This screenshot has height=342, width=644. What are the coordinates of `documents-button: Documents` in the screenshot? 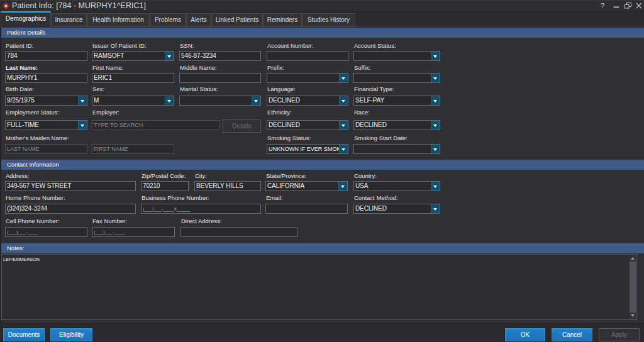 It's located at (24, 334).